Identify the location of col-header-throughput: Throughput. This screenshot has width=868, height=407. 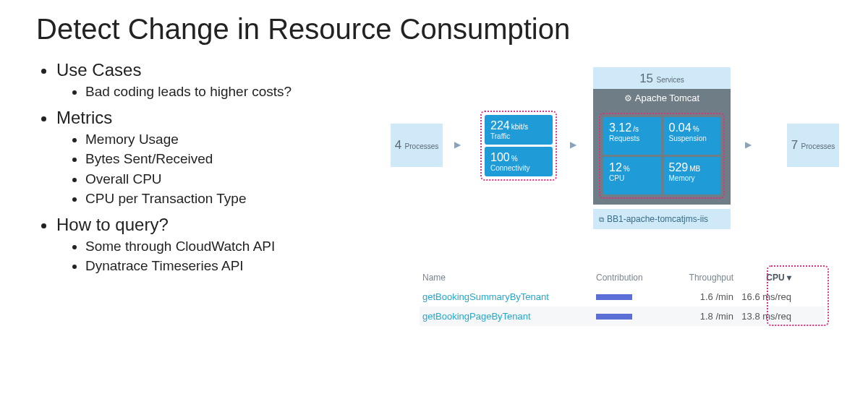
(705, 278).